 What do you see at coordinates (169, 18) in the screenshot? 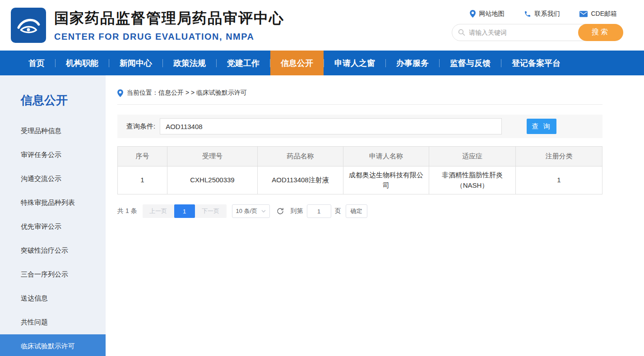
I see `site-title: 国家药品监督管理局药品审评中心` at bounding box center [169, 18].